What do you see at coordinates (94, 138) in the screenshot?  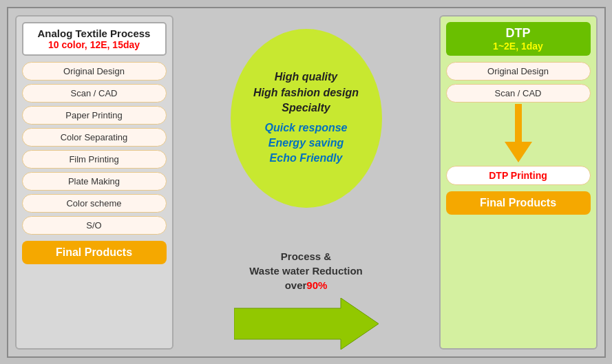 I see `step-color-separating: Color Separating` at bounding box center [94, 138].